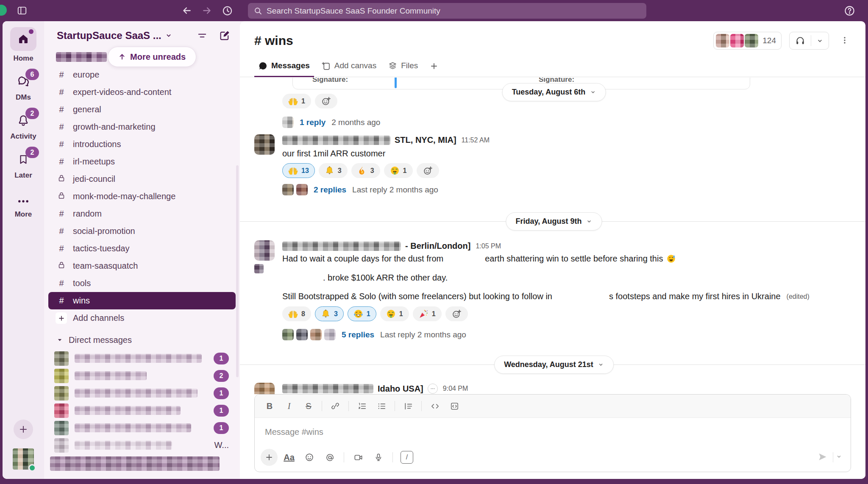 This screenshot has height=484, width=868. Describe the element at coordinates (381, 406) in the screenshot. I see `bullet-list-icon` at that location.